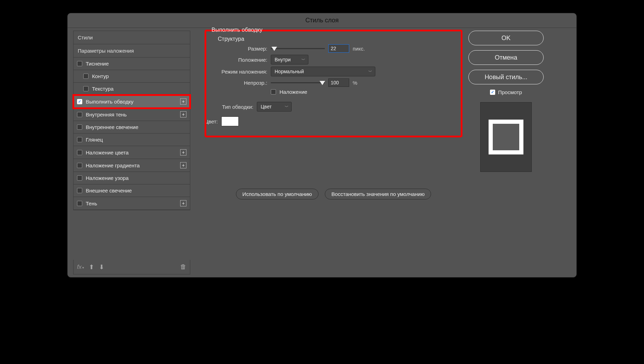 This screenshot has width=644, height=364. I want to click on dialog-buttons: OK Отмена Новый стиль... Просмотр, so click(506, 153).